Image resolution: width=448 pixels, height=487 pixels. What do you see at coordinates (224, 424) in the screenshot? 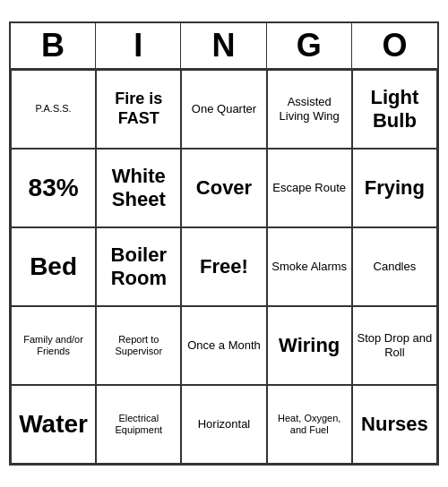
I see `bingo-cell-22: Horizontal` at bounding box center [224, 424].